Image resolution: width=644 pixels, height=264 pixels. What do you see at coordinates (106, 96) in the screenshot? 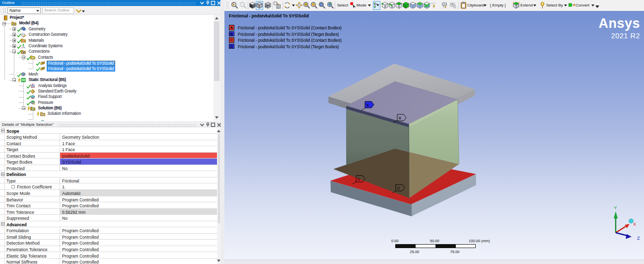
I see `tree-item-fixed-support: Fixed Support` at bounding box center [106, 96].